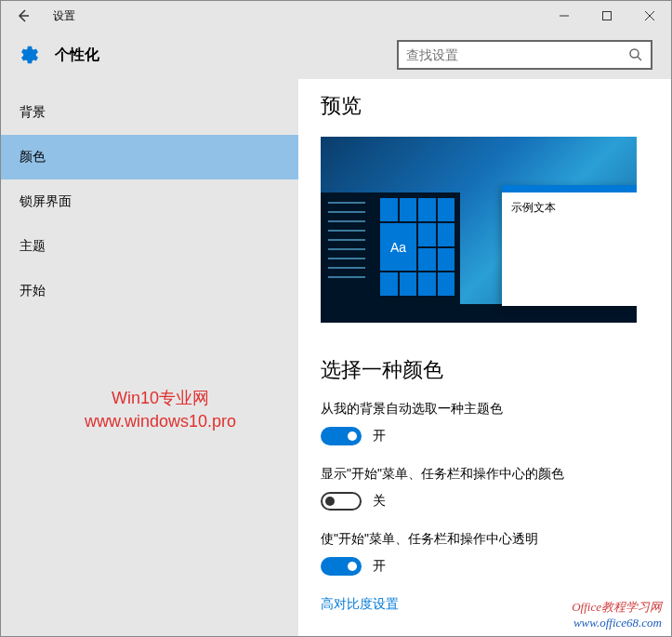 The image size is (672, 637). Describe the element at coordinates (341, 501) in the screenshot. I see `show-color-toggle` at that location.